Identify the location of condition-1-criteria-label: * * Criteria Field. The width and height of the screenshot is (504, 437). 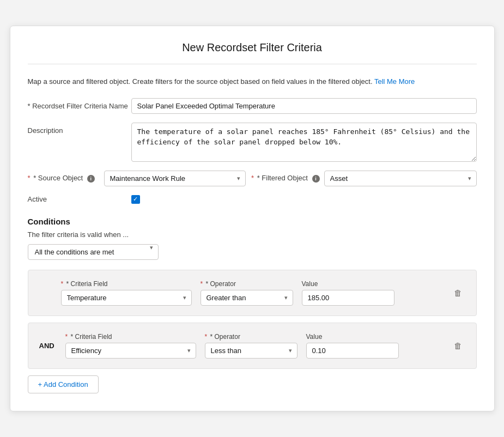
(126, 284).